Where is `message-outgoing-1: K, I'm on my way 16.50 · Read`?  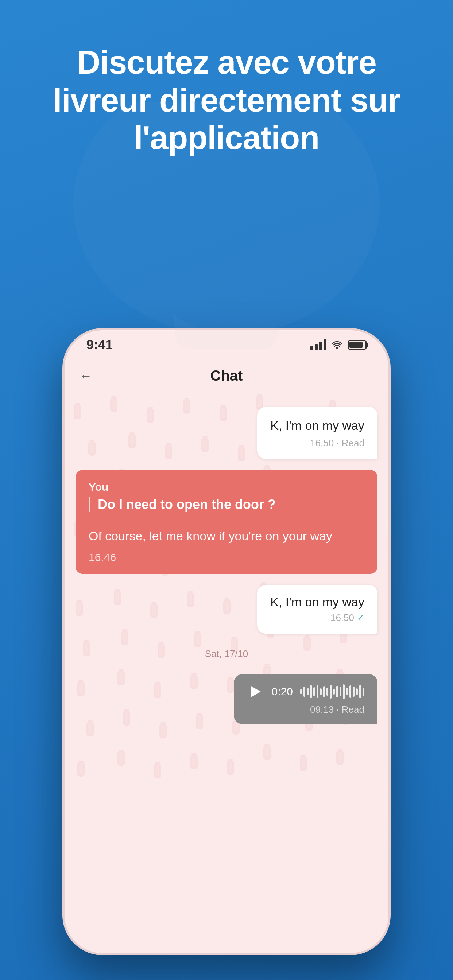 message-outgoing-1: K, I'm on my way 16.50 · Read is located at coordinates (317, 433).